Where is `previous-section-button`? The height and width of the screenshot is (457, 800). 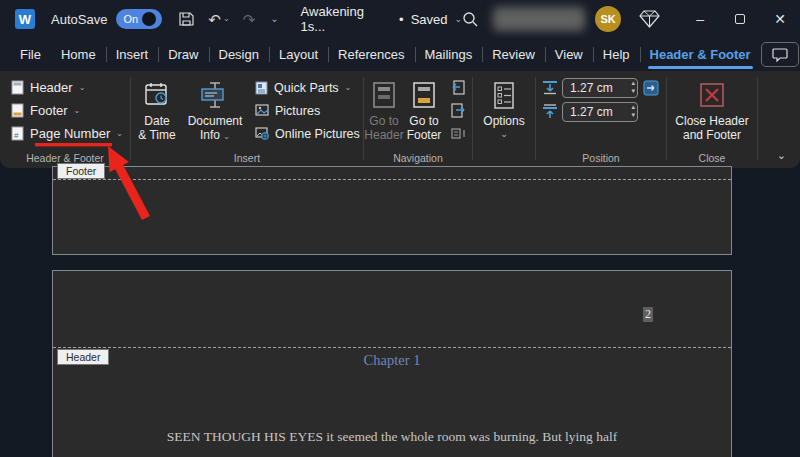
previous-section-button is located at coordinates (458, 88).